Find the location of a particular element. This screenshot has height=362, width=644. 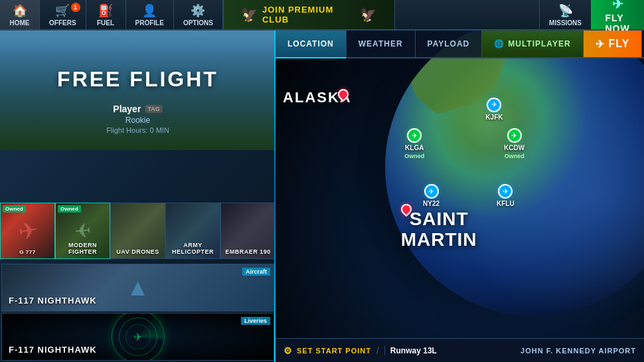

airport-kjfk: ✈ KJFK is located at coordinates (494, 109).